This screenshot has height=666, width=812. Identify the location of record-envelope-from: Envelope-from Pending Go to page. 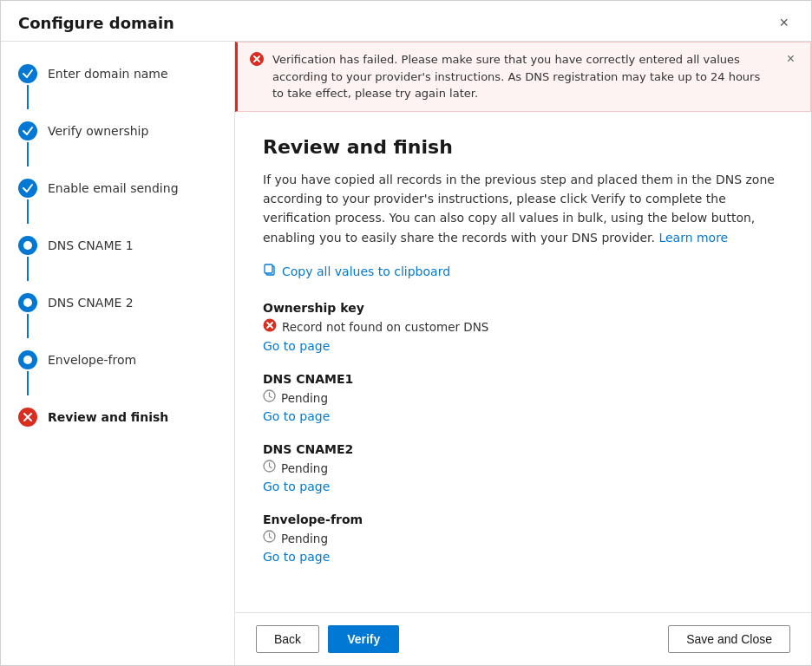
(523, 538).